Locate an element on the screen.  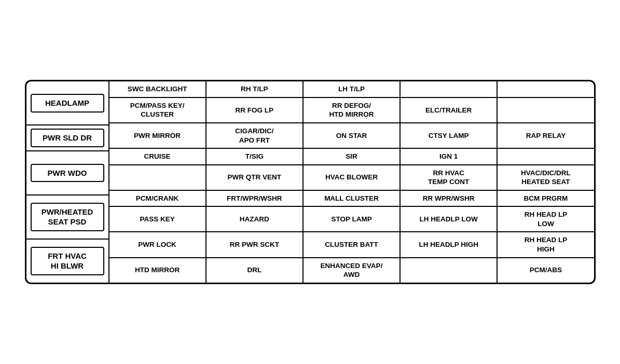
left-cell-pwr-sld-dr: PWR SLD DR is located at coordinates (67, 138).